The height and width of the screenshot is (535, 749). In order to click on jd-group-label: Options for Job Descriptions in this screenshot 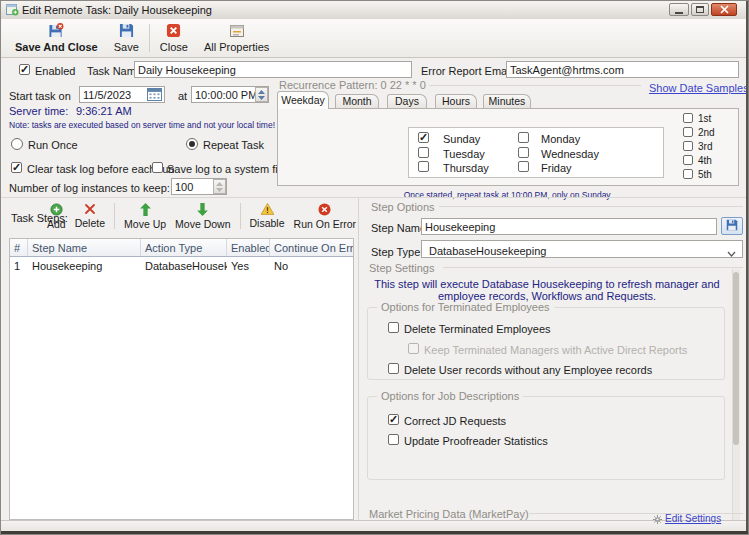, I will do `click(450, 396)`.